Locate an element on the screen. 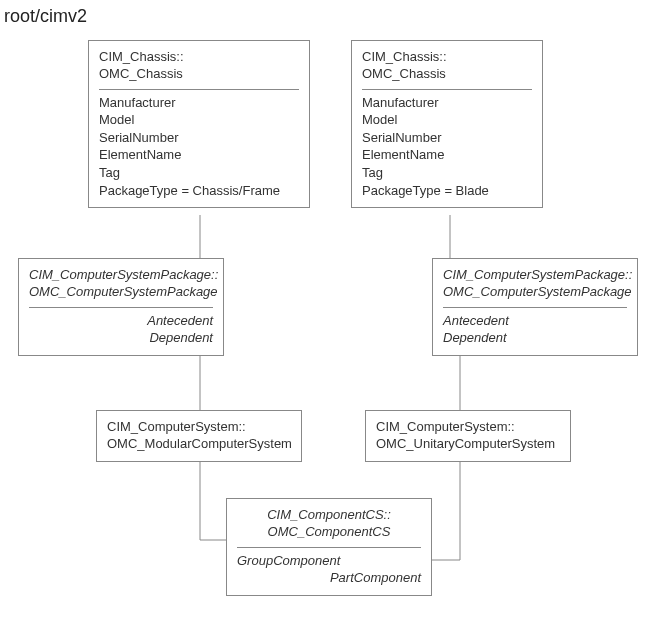  header-line-2: OMC_ModularComputerSystem is located at coordinates (199, 444).